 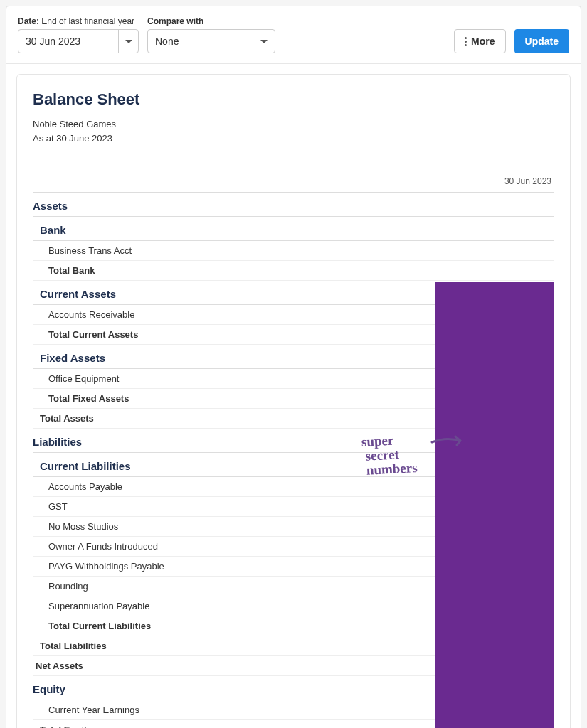 What do you see at coordinates (293, 124) in the screenshot?
I see `report-company: Noble Steed Games` at bounding box center [293, 124].